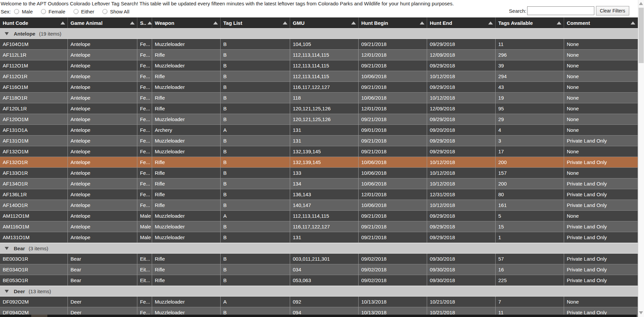  What do you see at coordinates (641, 36) in the screenshot?
I see `vertical-scroll-thumb` at bounding box center [641, 36].